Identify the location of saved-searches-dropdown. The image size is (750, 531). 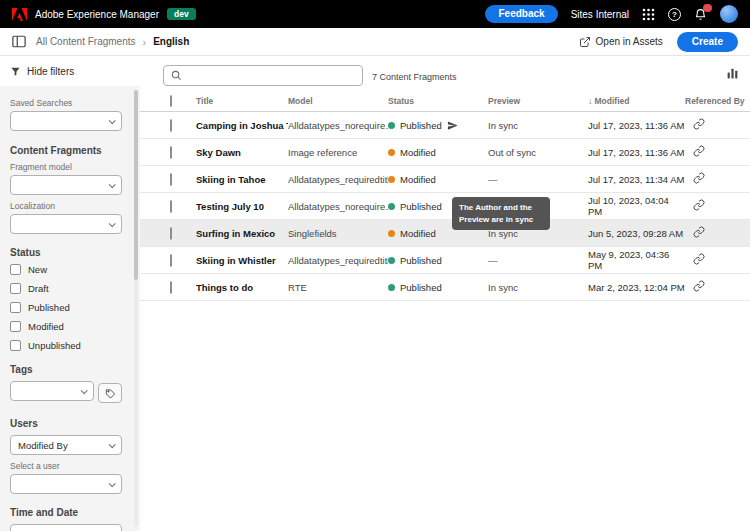
(66, 121).